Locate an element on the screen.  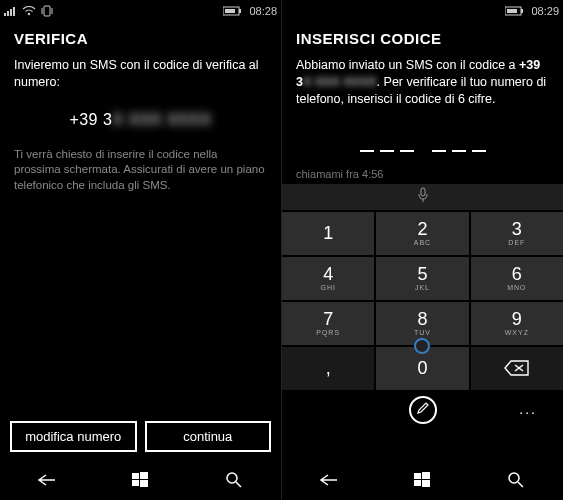
mic-icon is located at coordinates (423, 197).